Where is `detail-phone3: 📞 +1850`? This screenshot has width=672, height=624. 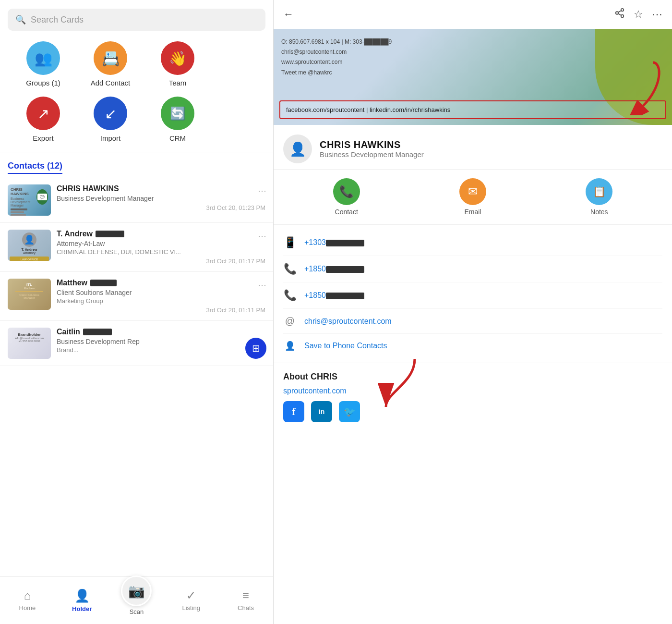
detail-phone3: 📞 +1850 is located at coordinates (473, 296).